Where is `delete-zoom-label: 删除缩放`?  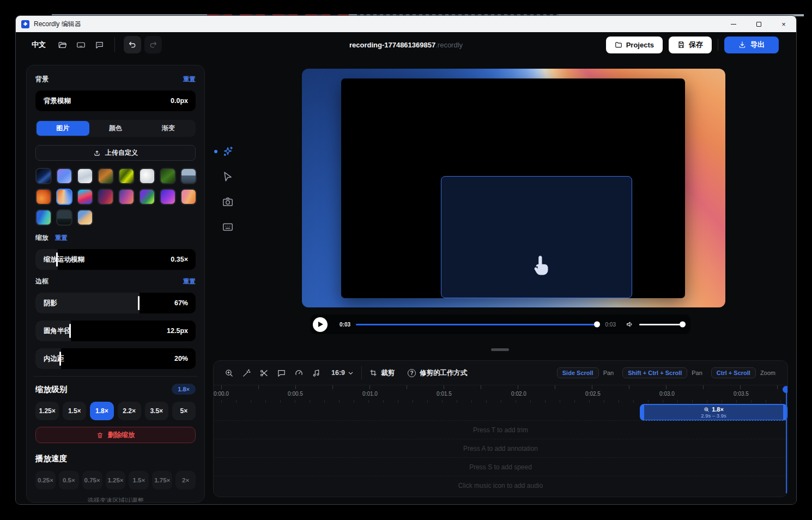
delete-zoom-label: 删除缩放 is located at coordinates (122, 435).